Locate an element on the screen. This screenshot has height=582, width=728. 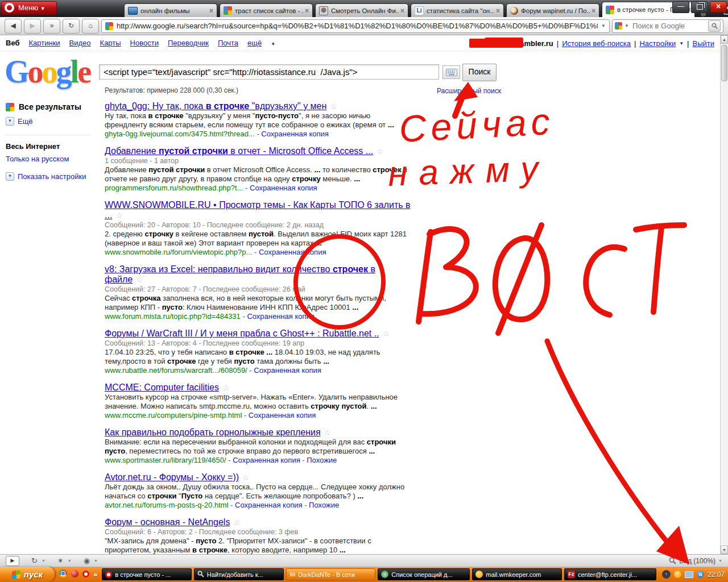
browser-tab-3: Смотреть Онлайн Фи...× is located at coordinates (362, 10).